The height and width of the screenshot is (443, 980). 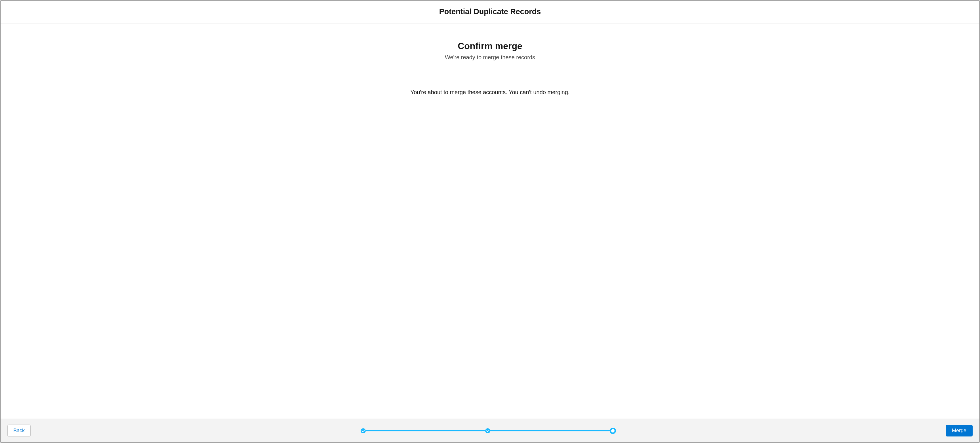 I want to click on confirm-heading: Confirm merge, so click(x=490, y=46).